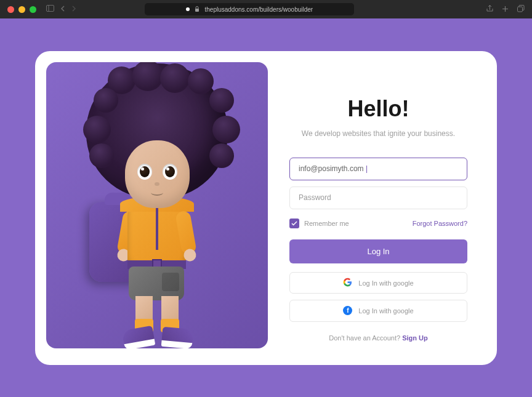  I want to click on remember-me-group: Remember me, so click(319, 223).